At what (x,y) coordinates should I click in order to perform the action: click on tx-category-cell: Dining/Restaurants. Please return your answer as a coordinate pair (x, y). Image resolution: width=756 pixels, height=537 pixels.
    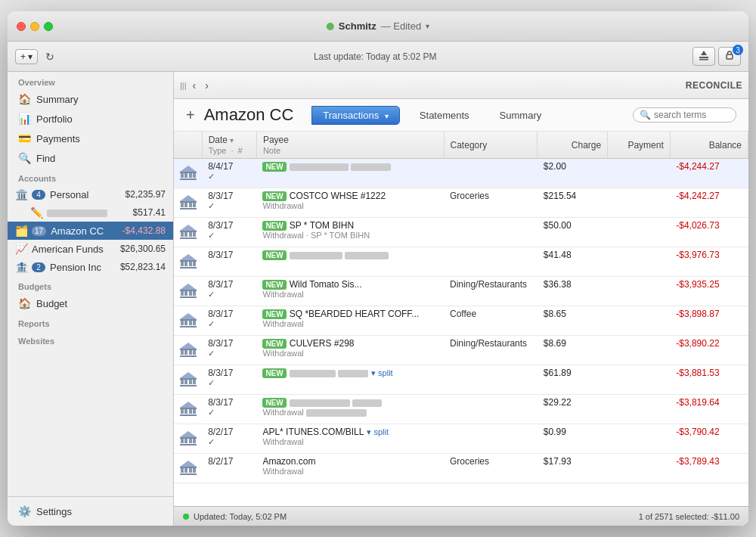
    Looking at the image, I should click on (491, 351).